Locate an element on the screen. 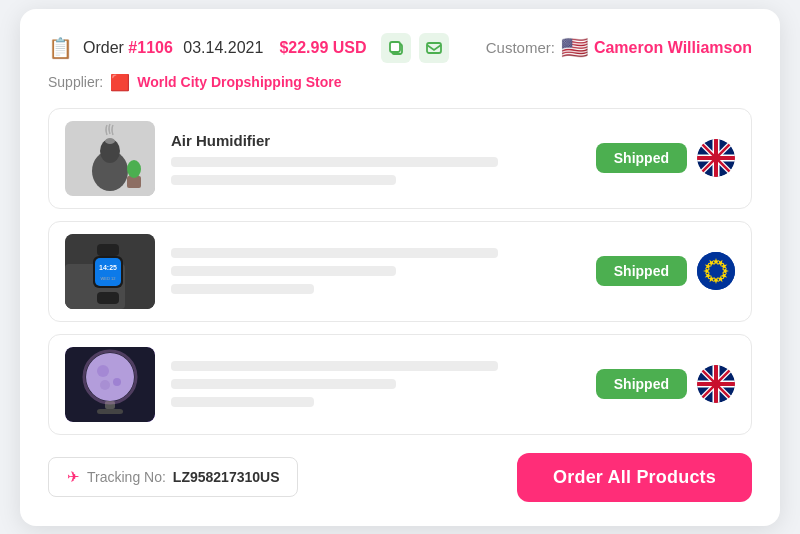  supplier-icon: 🟥 is located at coordinates (120, 82).